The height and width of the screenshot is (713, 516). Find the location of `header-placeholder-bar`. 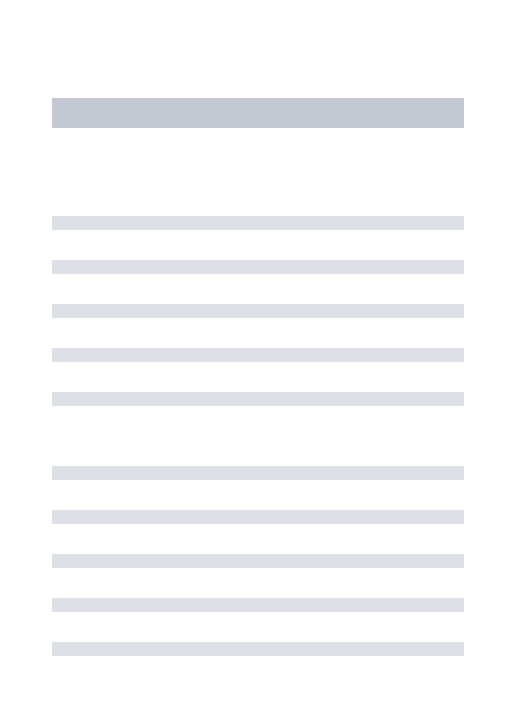

header-placeholder-bar is located at coordinates (258, 113).